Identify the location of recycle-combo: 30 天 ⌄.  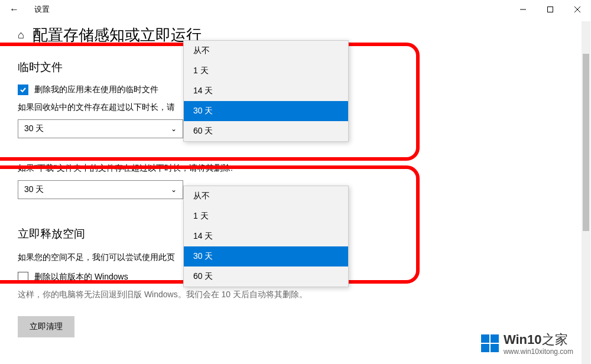
(100, 129).